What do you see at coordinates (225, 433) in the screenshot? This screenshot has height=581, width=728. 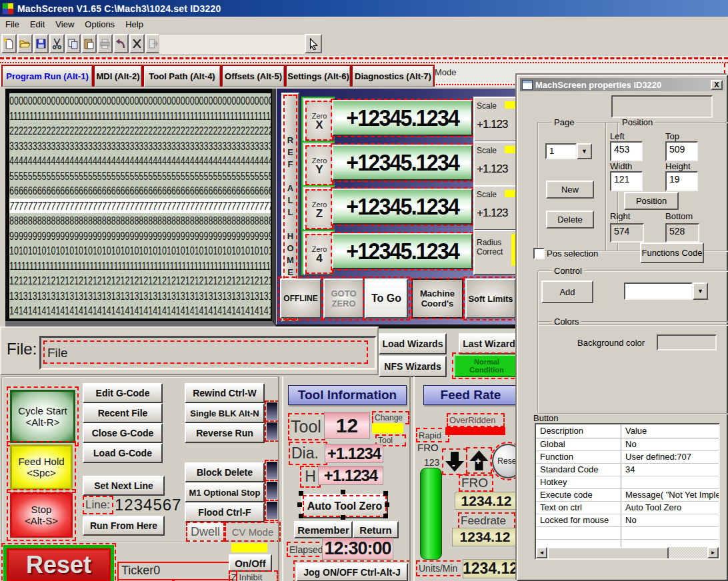 I see `reverse-run-button: Reverse Run` at bounding box center [225, 433].